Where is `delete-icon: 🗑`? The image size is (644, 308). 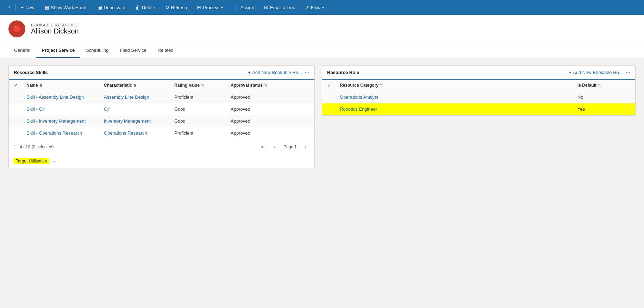
delete-icon: 🗑 is located at coordinates (138, 7).